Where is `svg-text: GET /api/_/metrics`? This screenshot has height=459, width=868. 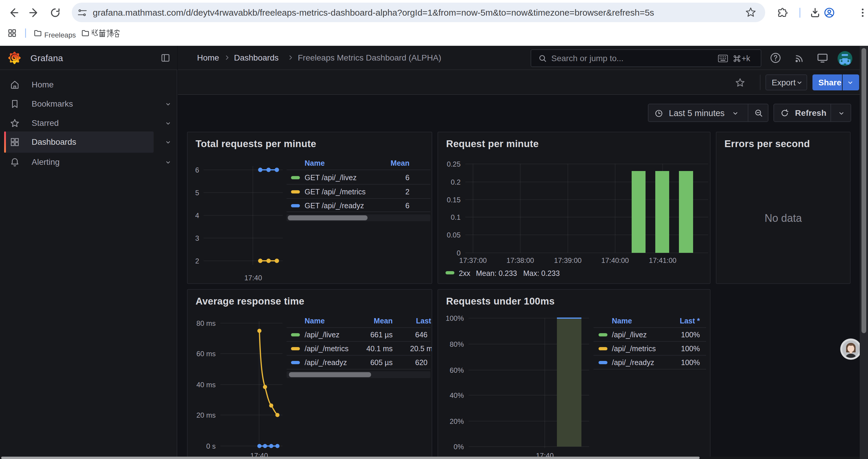
svg-text: GET /api/_/metrics is located at coordinates (335, 192).